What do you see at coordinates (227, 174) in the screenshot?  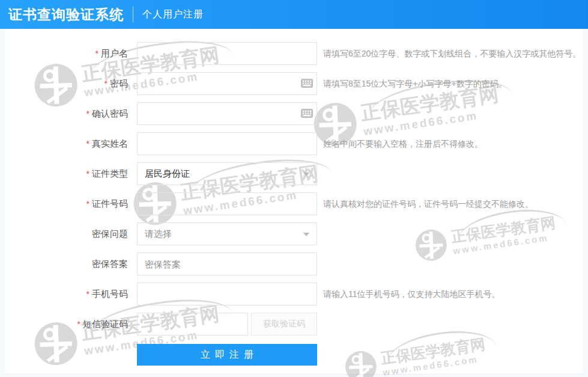 I see `id-type-select: 居民身份证` at bounding box center [227, 174].